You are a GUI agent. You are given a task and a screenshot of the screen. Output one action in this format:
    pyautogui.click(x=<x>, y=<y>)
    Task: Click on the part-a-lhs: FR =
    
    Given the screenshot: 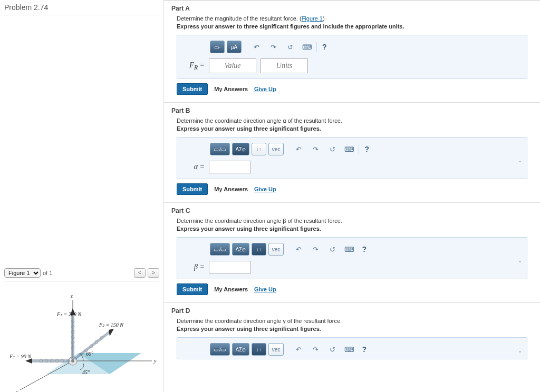 What is the action you would take?
    pyautogui.click(x=197, y=66)
    